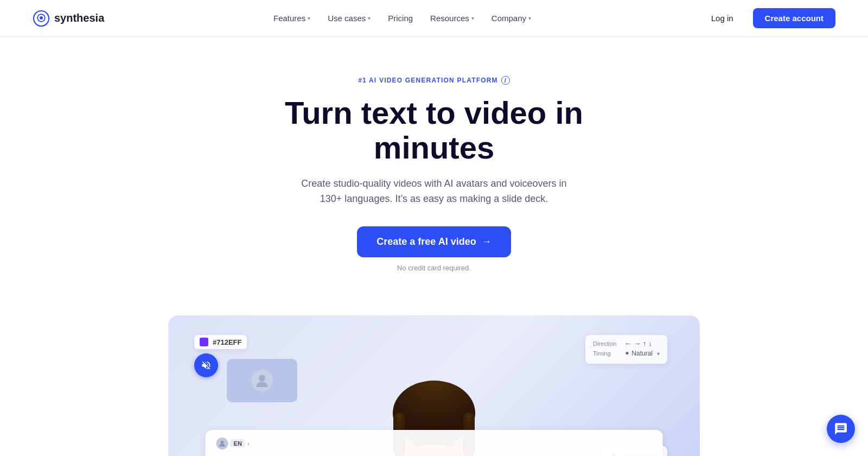 The width and height of the screenshot is (868, 456). I want to click on timing-label: Timing, so click(607, 353).